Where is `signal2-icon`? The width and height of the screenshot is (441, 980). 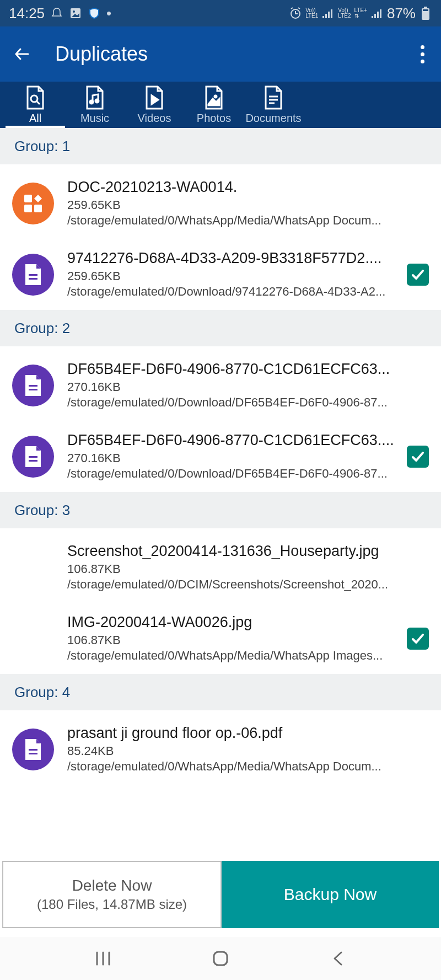
signal2-icon is located at coordinates (377, 13).